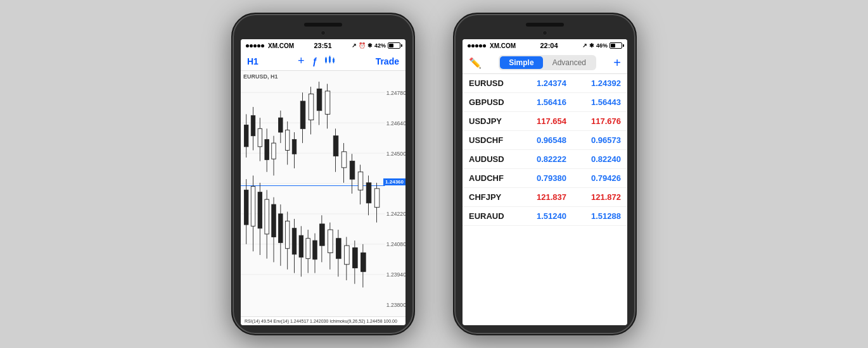  I want to click on ask-price: 1.51288, so click(602, 216).